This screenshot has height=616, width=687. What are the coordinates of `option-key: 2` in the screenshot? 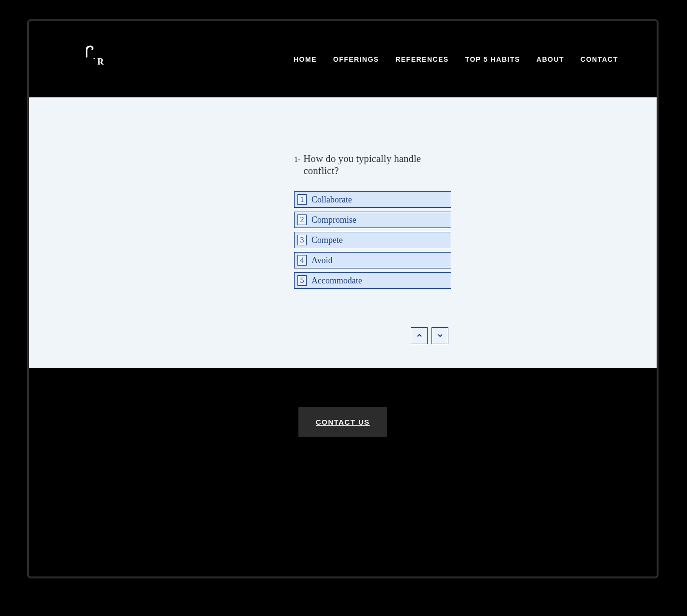 It's located at (302, 220).